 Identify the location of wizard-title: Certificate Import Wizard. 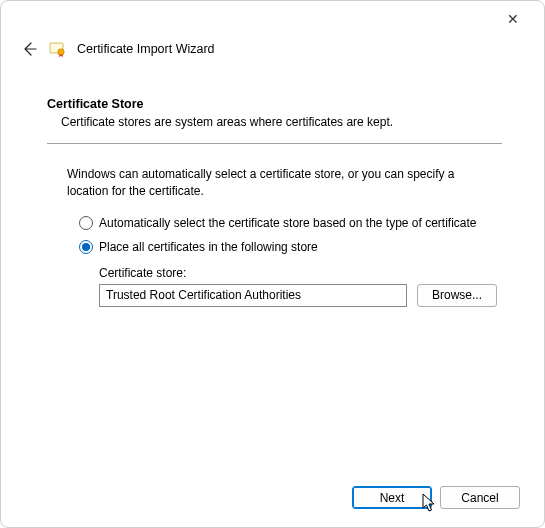
(146, 49).